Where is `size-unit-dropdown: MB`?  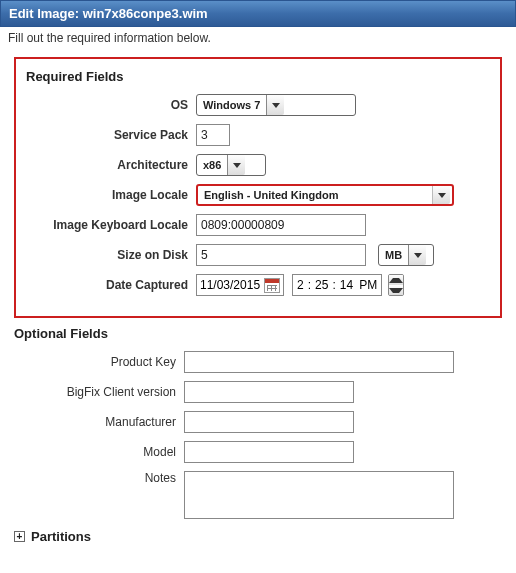 size-unit-dropdown: MB is located at coordinates (406, 255).